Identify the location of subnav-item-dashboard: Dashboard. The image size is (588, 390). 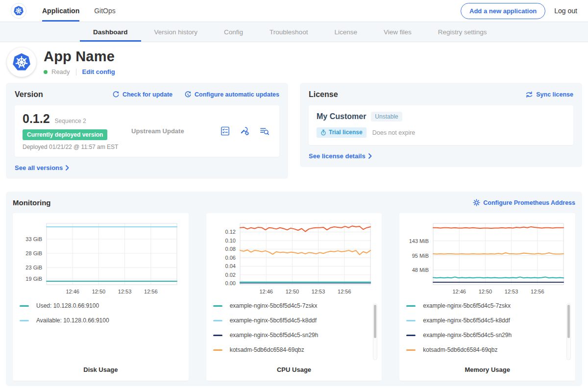
(111, 32).